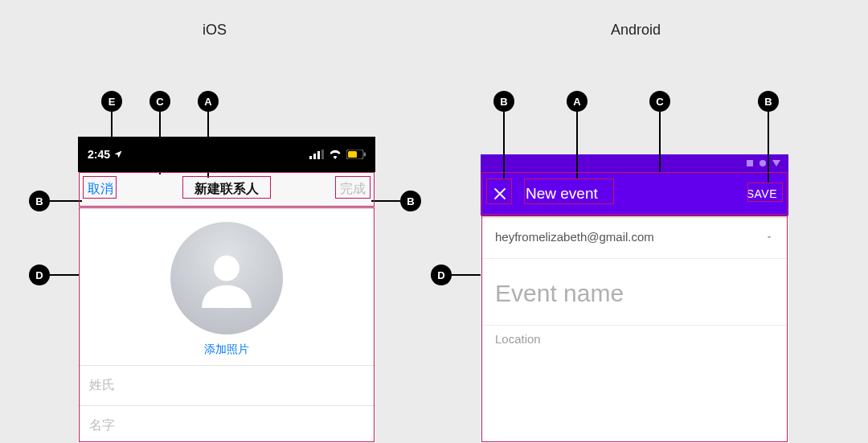 The image size is (868, 443). What do you see at coordinates (112, 101) in the screenshot?
I see `callout-badge-E: E` at bounding box center [112, 101].